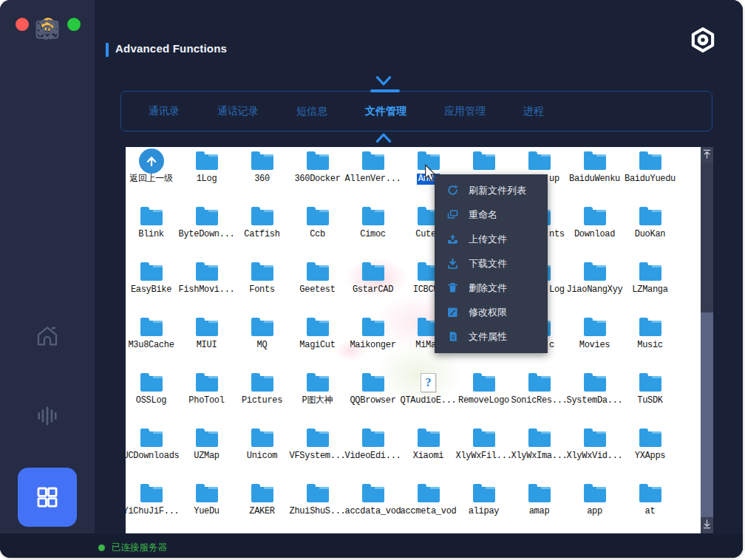  What do you see at coordinates (207, 231) in the screenshot?
I see `folder-item: ByteDown...` at bounding box center [207, 231].